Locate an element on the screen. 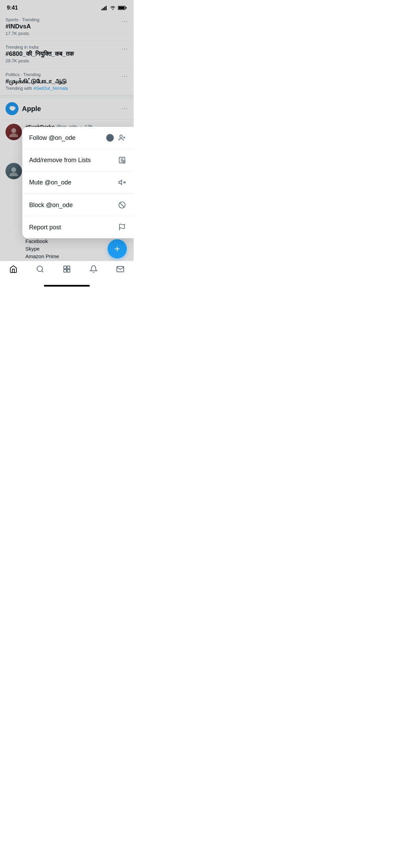 The width and height of the screenshot is (401, 868). trending-label-india: Trending in India is located at coordinates (67, 47).